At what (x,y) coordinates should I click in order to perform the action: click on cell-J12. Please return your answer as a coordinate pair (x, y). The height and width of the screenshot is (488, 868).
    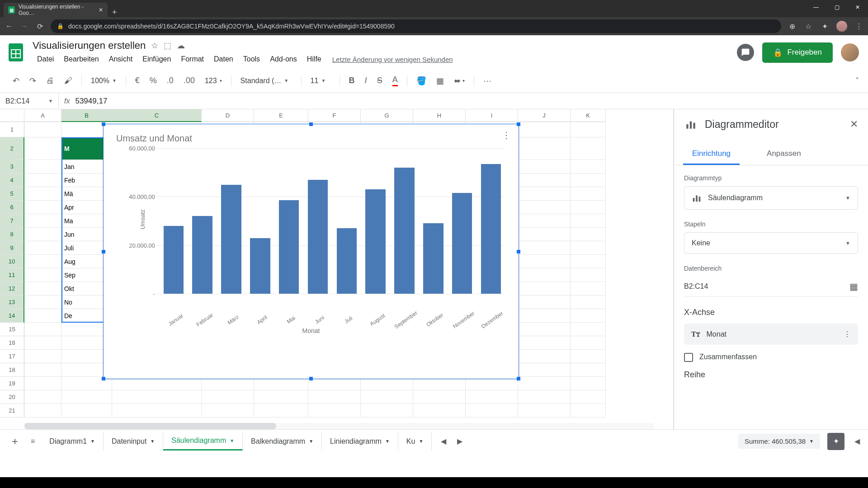
    Looking at the image, I should click on (544, 289).